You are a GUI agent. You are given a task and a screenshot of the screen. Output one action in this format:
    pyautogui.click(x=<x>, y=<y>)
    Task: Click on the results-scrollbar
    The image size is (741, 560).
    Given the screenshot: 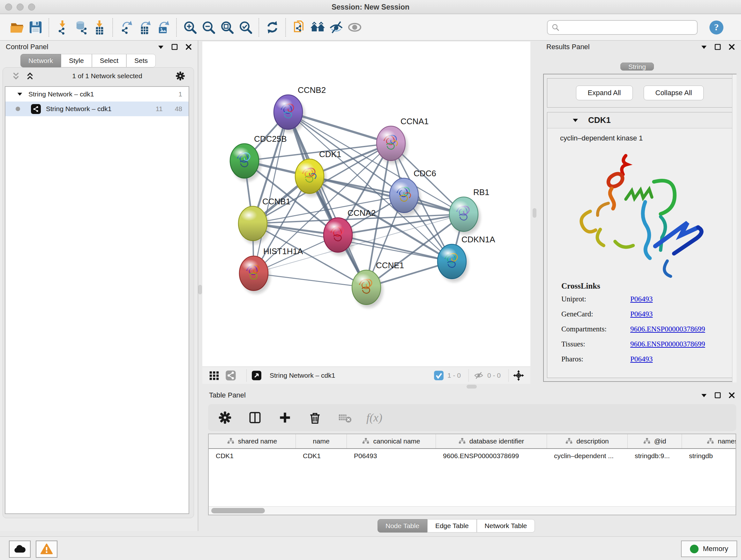 What is the action you would take?
    pyautogui.click(x=734, y=229)
    